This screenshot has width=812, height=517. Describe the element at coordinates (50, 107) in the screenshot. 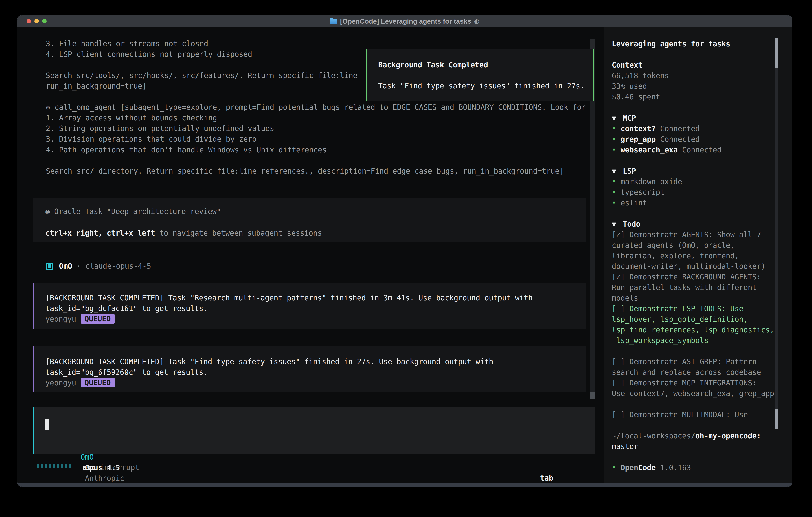

I see `gear-icon: ⚙` at that location.